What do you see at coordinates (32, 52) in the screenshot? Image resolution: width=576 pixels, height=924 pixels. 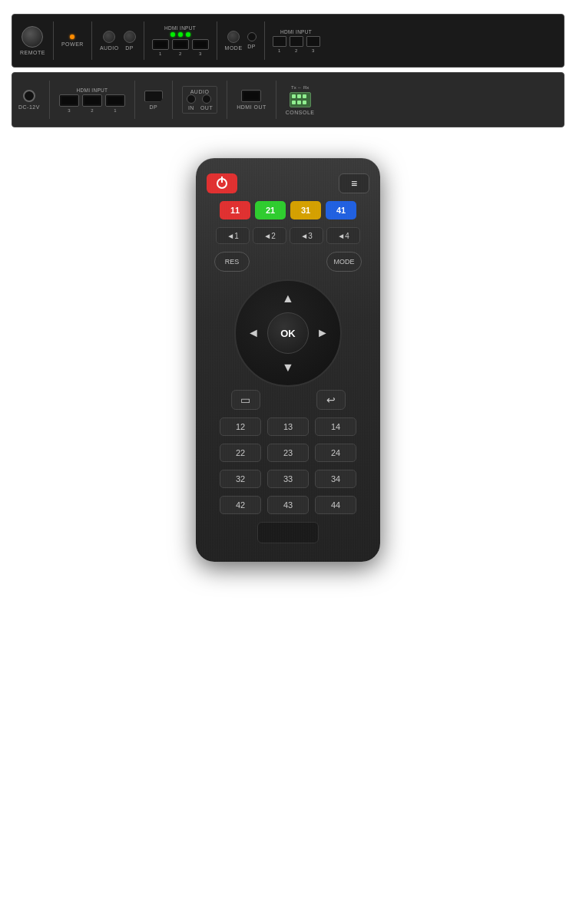 I see `remote-label: REMOTE` at bounding box center [32, 52].